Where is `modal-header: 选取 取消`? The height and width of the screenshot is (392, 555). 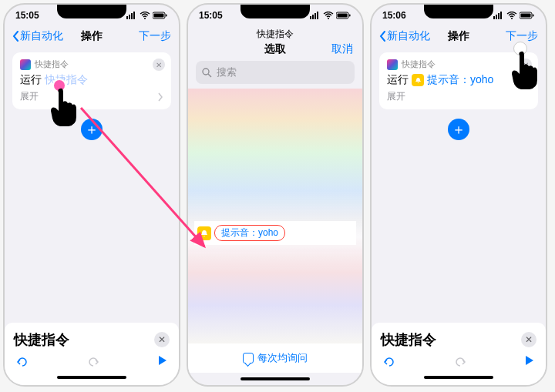 modal-header: 选取 取消 is located at coordinates (275, 52).